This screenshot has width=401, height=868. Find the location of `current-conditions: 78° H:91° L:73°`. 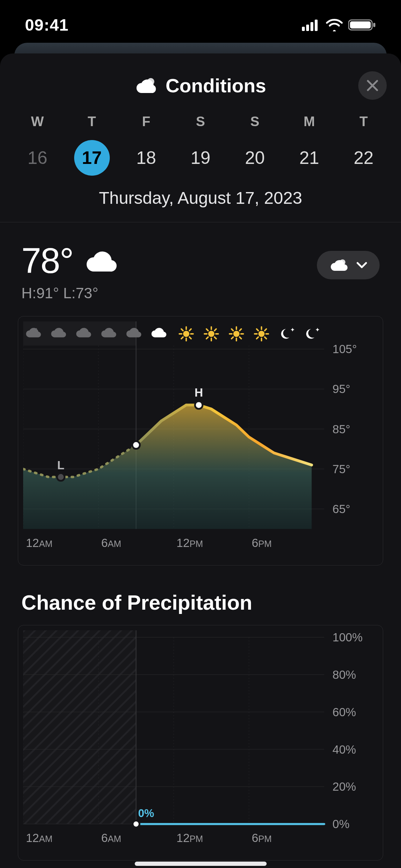

current-conditions: 78° H:91° L:73° is located at coordinates (200, 267).